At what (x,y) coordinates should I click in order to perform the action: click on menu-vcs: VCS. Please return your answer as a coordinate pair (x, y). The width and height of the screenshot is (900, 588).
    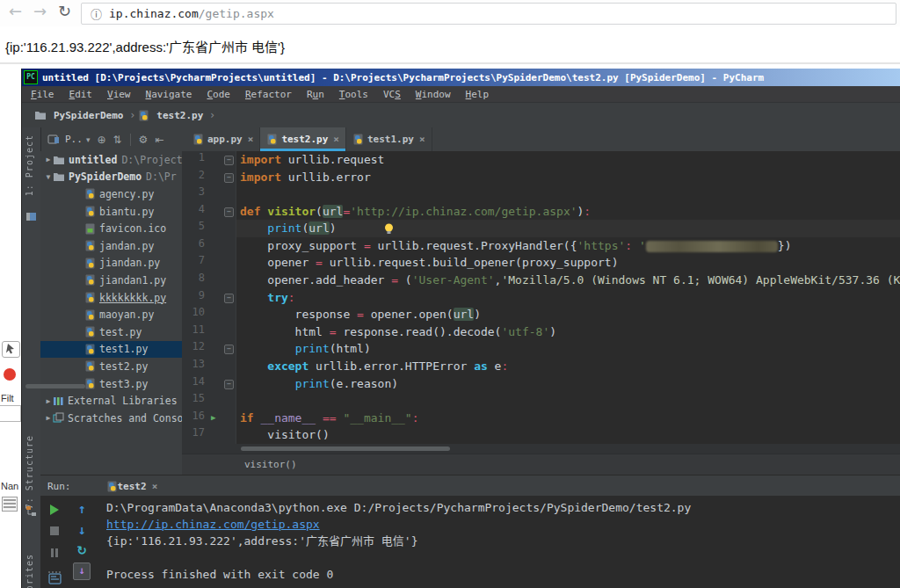
    Looking at the image, I should click on (392, 95).